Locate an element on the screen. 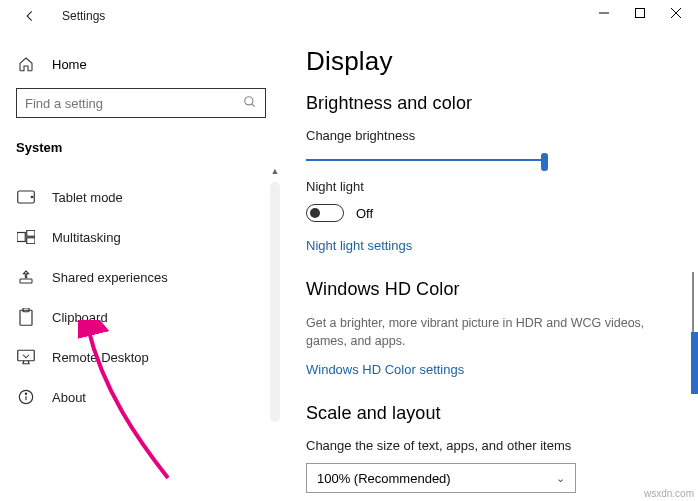  slider-rail is located at coordinates (427, 160).